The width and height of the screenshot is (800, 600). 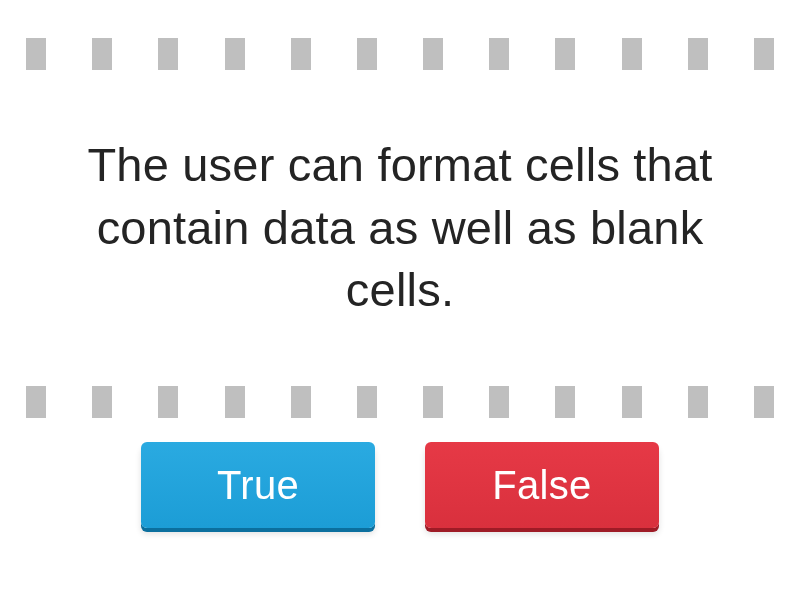 What do you see at coordinates (258, 485) in the screenshot?
I see `true-button: True` at bounding box center [258, 485].